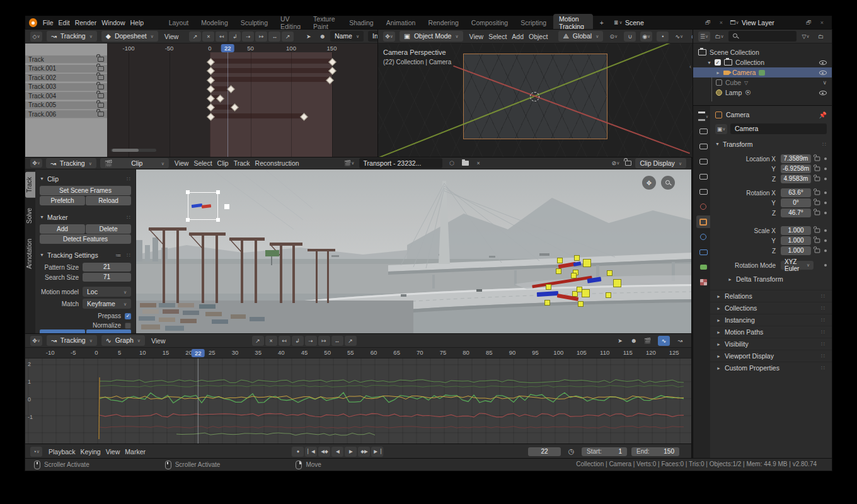 The height and width of the screenshot is (504, 857). Describe the element at coordinates (614, 37) in the screenshot. I see `snap-target-icon: ⊙∨` at that location.